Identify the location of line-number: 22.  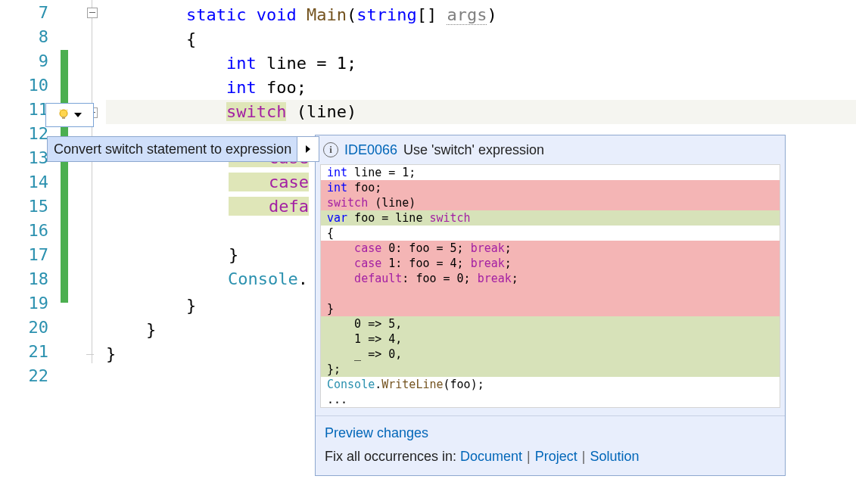
(26, 375).